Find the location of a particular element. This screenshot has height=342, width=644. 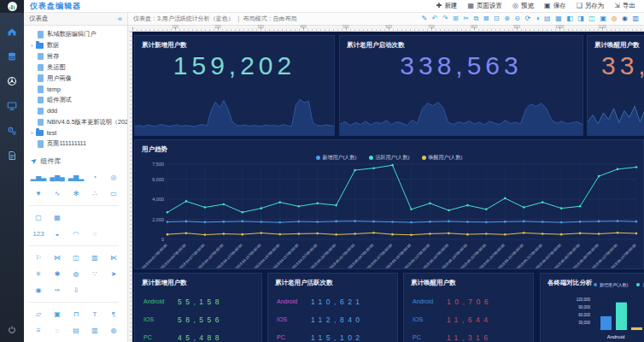

redo-icon: ↷ is located at coordinates (446, 19).